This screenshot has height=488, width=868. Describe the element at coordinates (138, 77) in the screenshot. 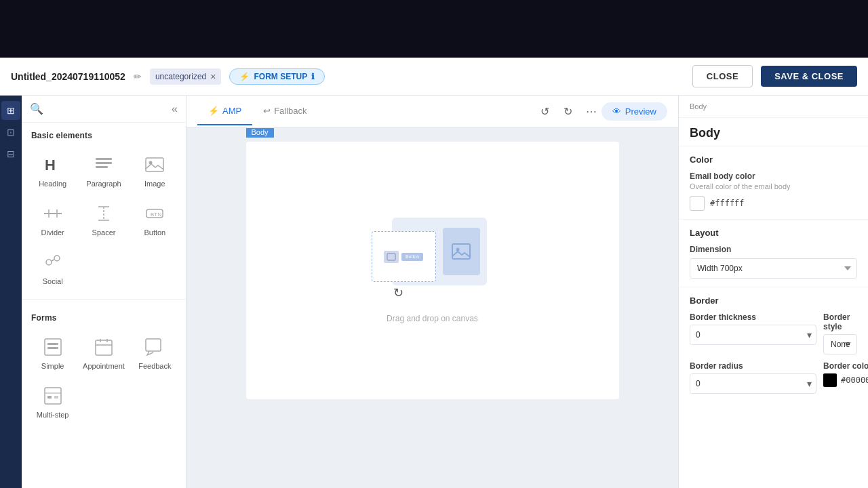

I see `edit-icon: ✏` at that location.